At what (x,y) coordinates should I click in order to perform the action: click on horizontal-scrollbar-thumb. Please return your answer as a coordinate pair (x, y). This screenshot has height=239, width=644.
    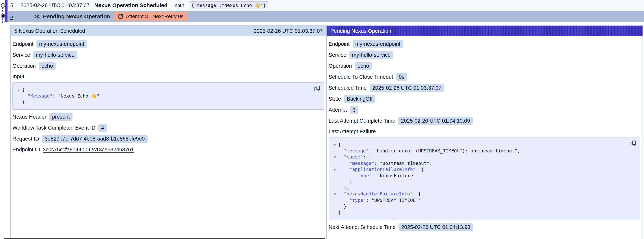
    Looking at the image, I should click on (164, 238).